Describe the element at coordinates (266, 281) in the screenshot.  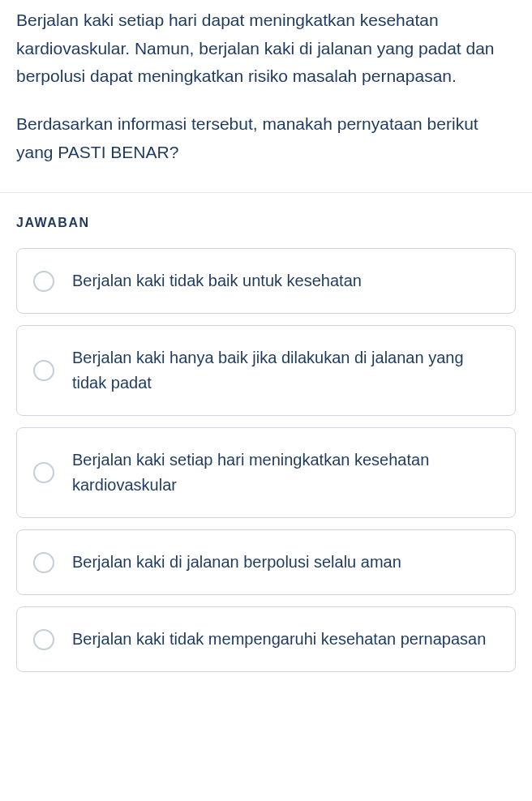
I see `answer-option-1: Berjalan kaki tidak baik untuk kesehatan` at that location.